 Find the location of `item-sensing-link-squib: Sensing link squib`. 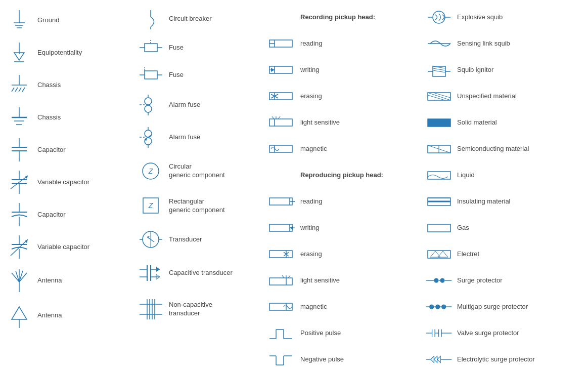

item-sensing-link-squib: Sensing link squib is located at coordinates (504, 44).